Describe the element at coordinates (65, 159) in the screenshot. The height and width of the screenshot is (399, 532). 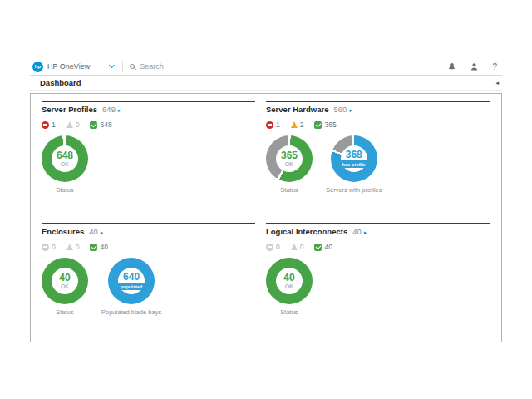
I see `donut-chart: 648 OK` at that location.